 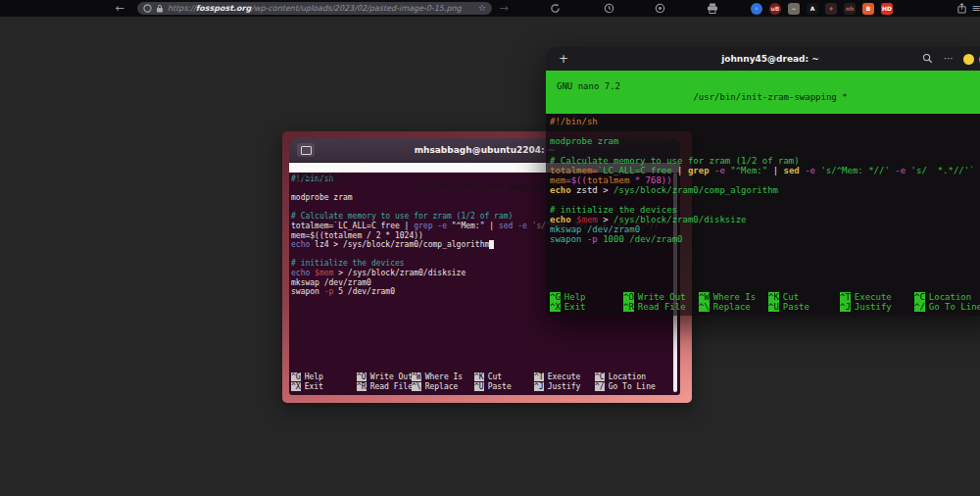 I want to click on menu-button: ≡, so click(x=974, y=8).